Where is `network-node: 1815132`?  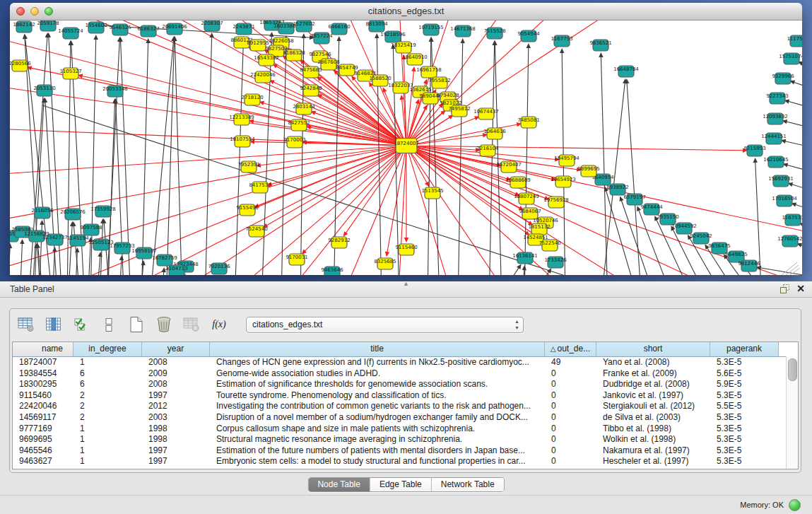 network-node: 1815132 is located at coordinates (539, 229).